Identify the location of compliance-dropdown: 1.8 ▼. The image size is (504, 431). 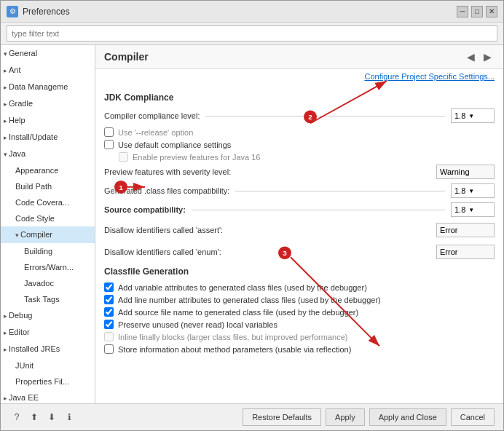
(473, 116).